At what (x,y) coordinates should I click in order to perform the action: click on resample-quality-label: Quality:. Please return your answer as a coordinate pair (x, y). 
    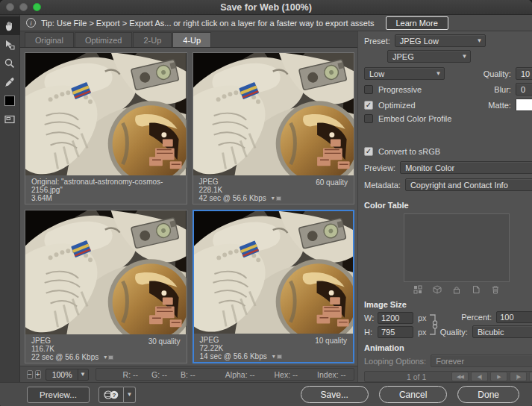
    Looking at the image, I should click on (454, 332).